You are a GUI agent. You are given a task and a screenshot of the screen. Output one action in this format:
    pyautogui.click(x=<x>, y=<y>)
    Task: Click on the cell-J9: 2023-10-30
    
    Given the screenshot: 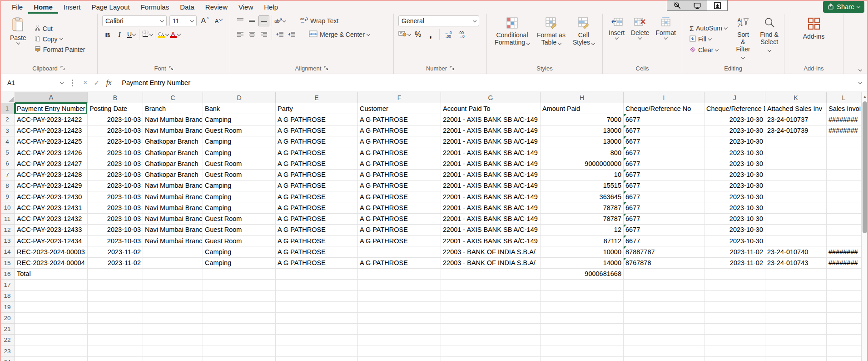 What is the action you would take?
    pyautogui.click(x=735, y=197)
    